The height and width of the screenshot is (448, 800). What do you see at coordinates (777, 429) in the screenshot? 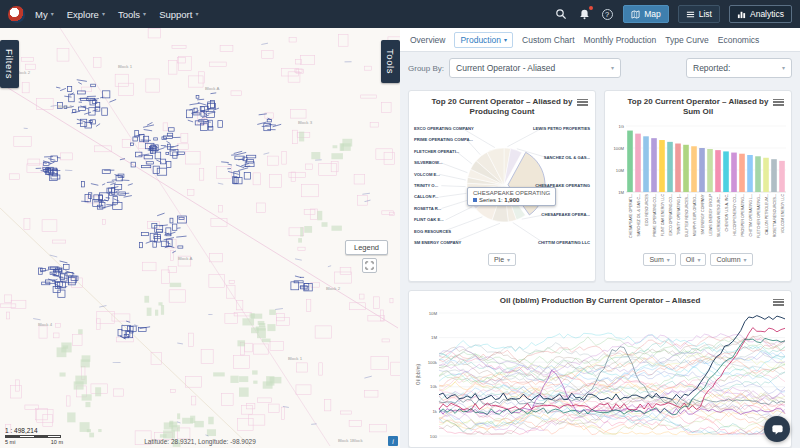
I see `chat-bubble-button` at bounding box center [777, 429].